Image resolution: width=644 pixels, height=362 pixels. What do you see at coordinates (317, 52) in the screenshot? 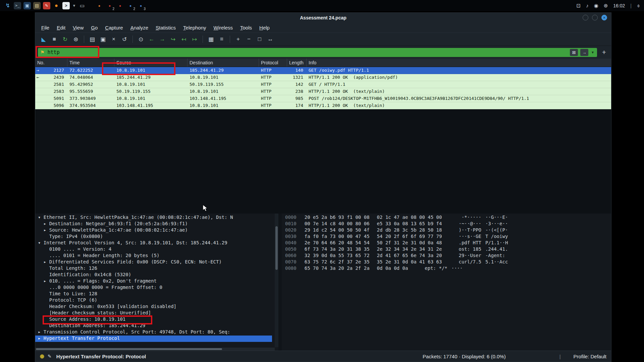
I see `display-filter-field: ⚑ ⊠ → ▾` at bounding box center [317, 52].